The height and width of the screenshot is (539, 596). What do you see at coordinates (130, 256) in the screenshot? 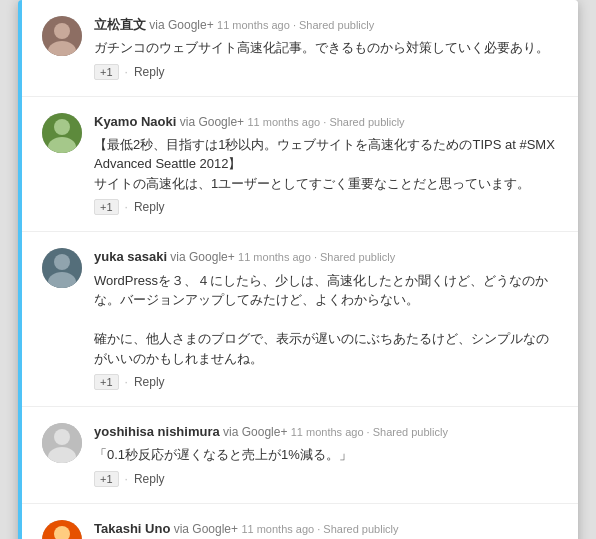
I see `comment-author: yuka sasaki` at bounding box center [130, 256].